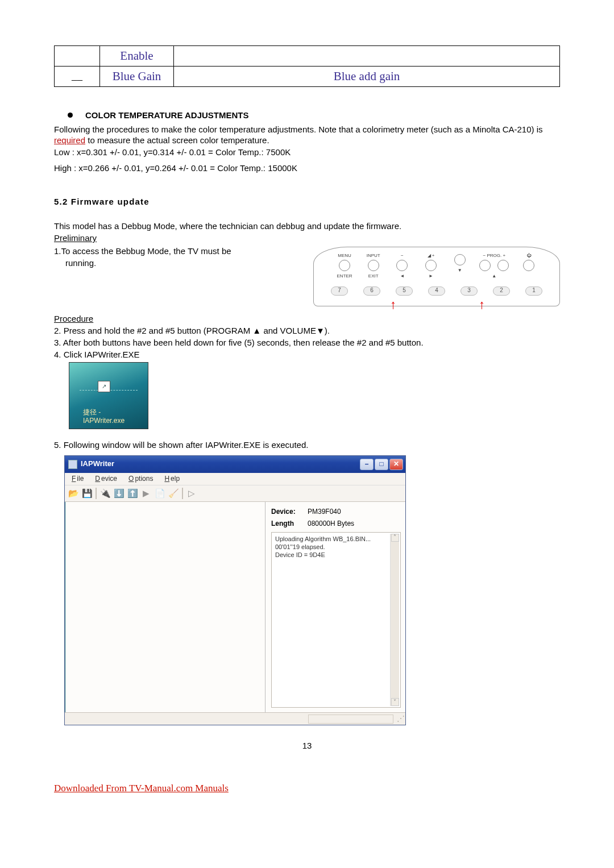 The height and width of the screenshot is (868, 614). Describe the element at coordinates (70, 115) in the screenshot. I see `bullet-icon` at that location.